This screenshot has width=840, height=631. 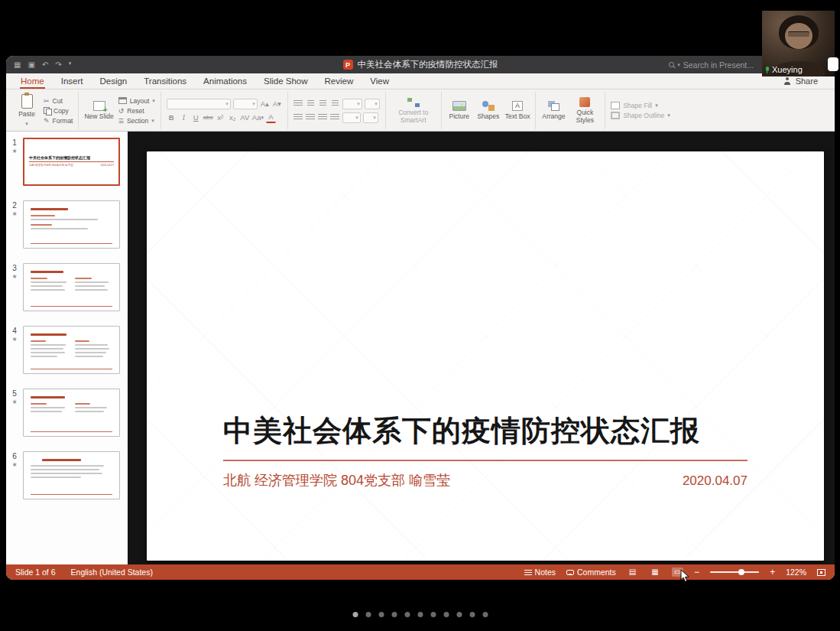 I want to click on slide-thumbnail-panel: 1 ★ 中美社会体系下的疫情防控状态汇报 北航 经济管理学院 804党支部 喻雪…, so click(x=67, y=348).